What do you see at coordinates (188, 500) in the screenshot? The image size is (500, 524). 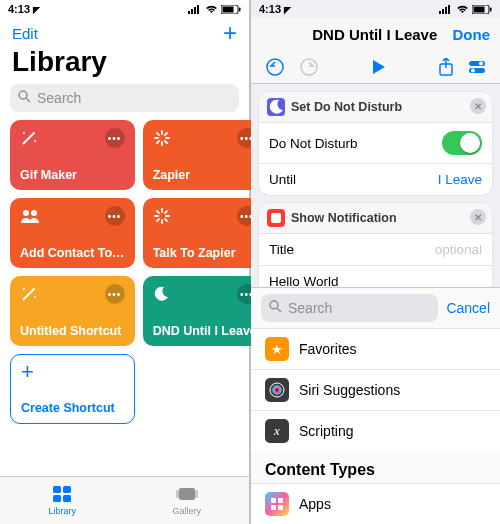 I see `tab-gallery: Gallery` at bounding box center [188, 500].